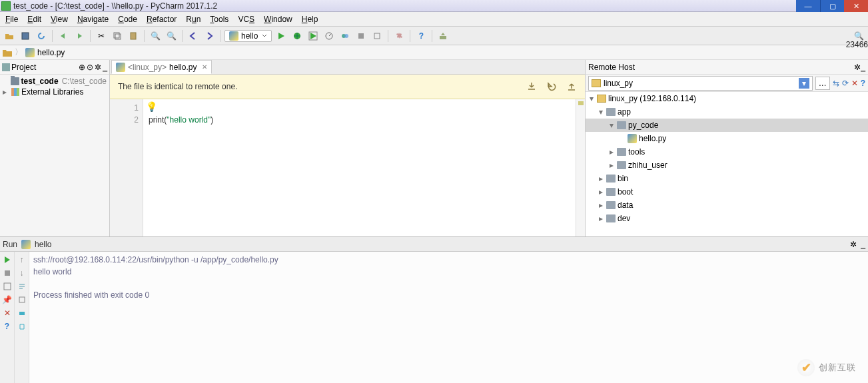 The height and width of the screenshot is (383, 868). I want to click on soft-wrap-icon, so click(22, 286).